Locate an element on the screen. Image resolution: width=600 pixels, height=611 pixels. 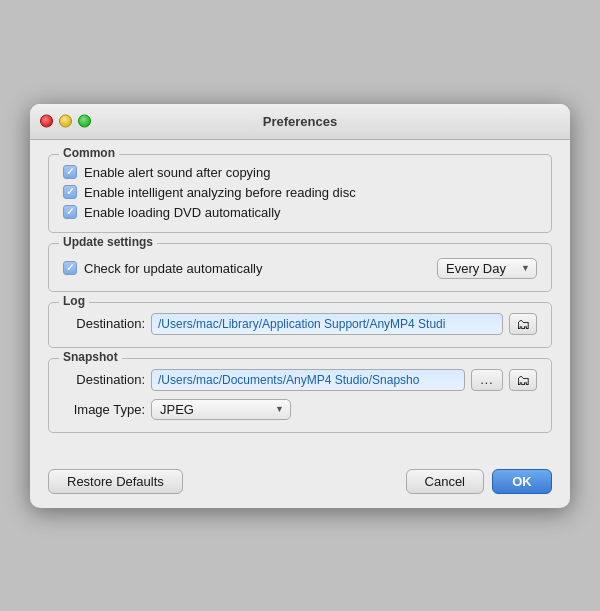
loading-dvd-label: Enable loading DVD automatically is located at coordinates (182, 212).